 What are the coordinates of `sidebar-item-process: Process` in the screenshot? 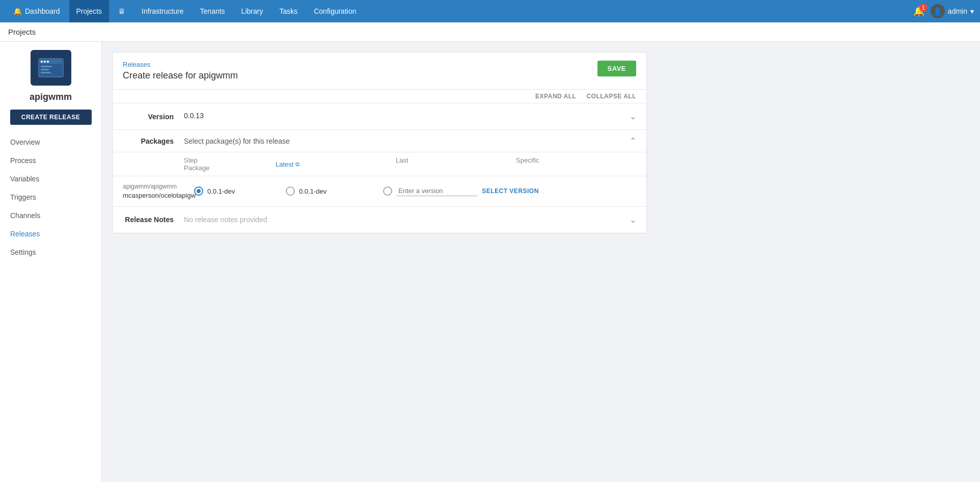 It's located at (51, 160).